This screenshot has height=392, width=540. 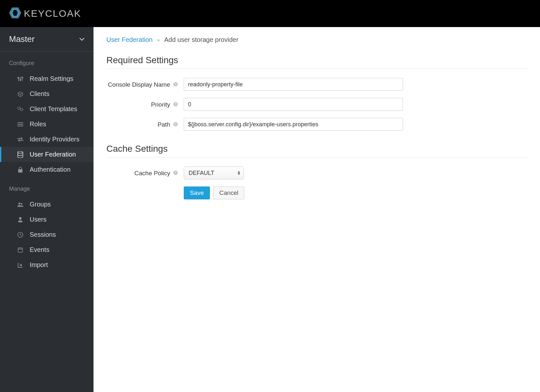 I want to click on sidebar-item-users: Users, so click(x=47, y=220).